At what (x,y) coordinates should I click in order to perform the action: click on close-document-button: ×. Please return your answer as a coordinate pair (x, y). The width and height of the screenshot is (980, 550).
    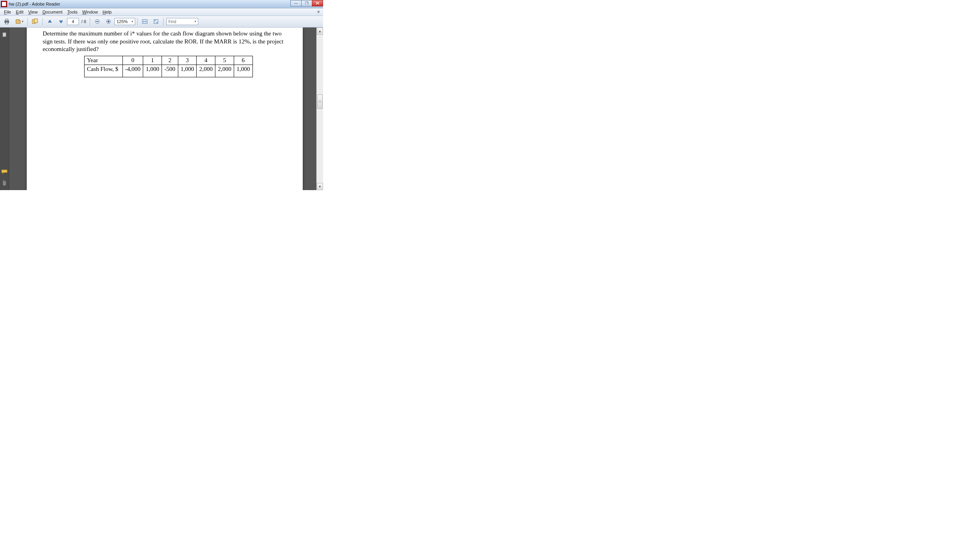
    Looking at the image, I should click on (318, 12).